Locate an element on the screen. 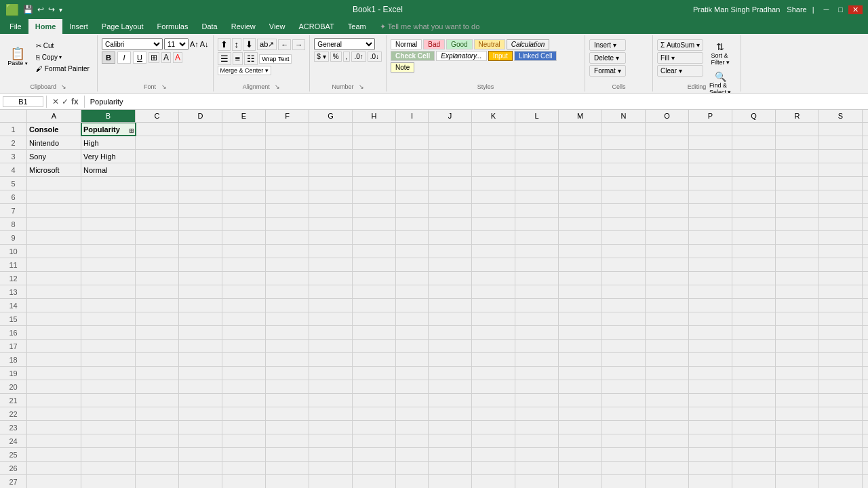  cell-a15 is located at coordinates (54, 319).